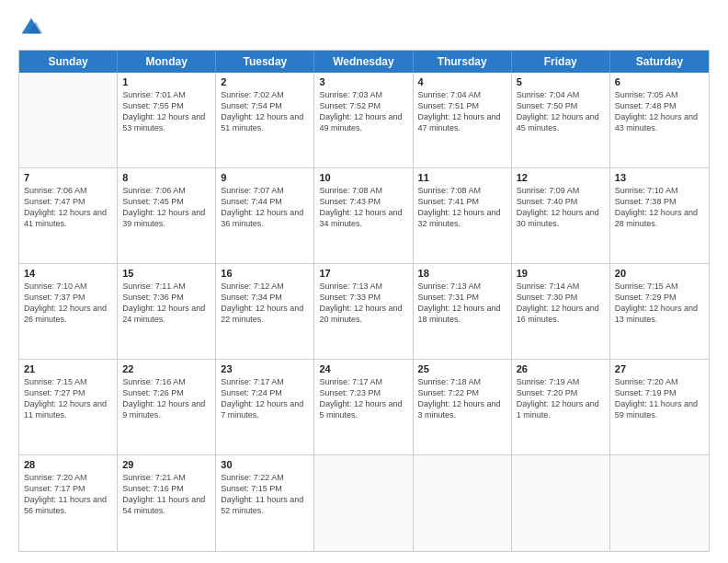 Image resolution: width=728 pixels, height=563 pixels. Describe the element at coordinates (166, 112) in the screenshot. I see `cell-info: Sunrise: 7:01 AM Sunset: 7:55 PM Dayligh…` at that location.